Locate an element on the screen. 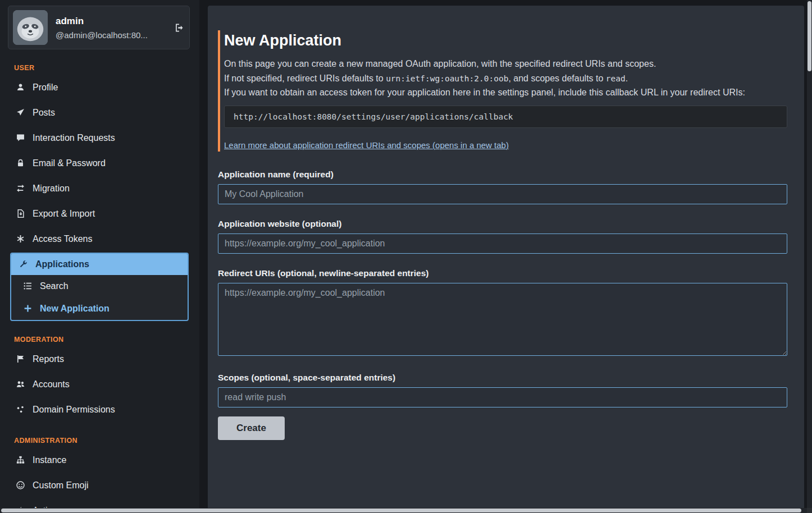 Image resolution: width=812 pixels, height=513 pixels. sidebar-nav-administration: Instance Custom Emoji Actions is located at coordinates (100, 480).